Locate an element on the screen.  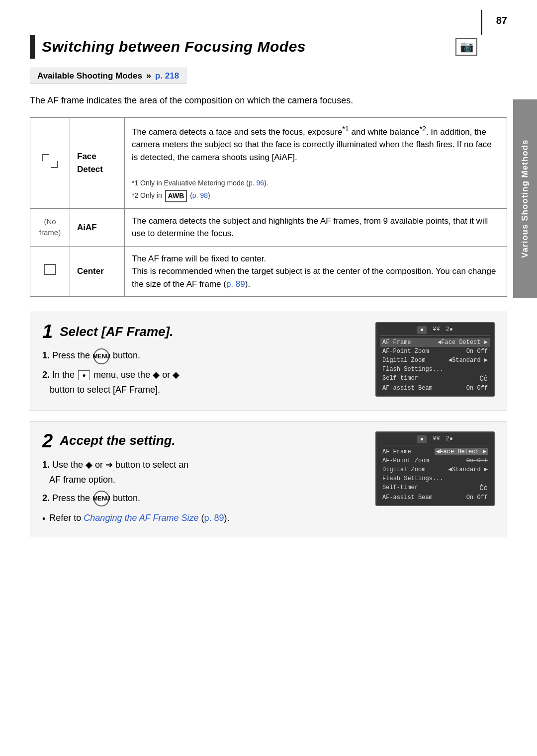
awb-icon: AWB is located at coordinates (176, 196).